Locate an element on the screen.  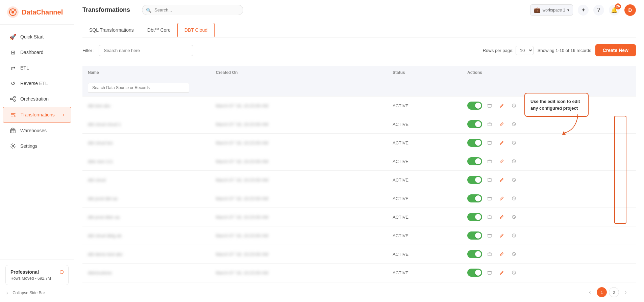
sidebar-item-reverse-etl: ↺ Reverse ETL is located at coordinates (37, 83).